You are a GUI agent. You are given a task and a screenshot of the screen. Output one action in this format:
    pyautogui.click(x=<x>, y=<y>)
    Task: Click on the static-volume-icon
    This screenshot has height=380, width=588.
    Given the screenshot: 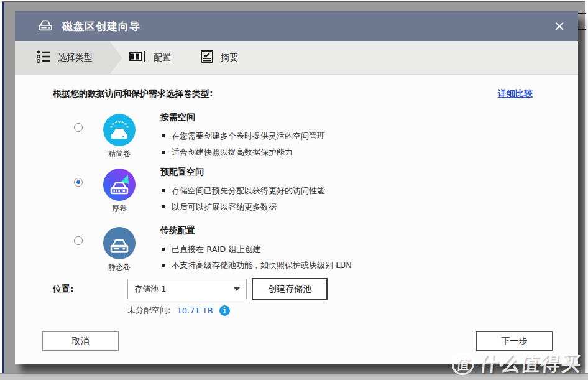 What is the action you would take?
    pyautogui.click(x=119, y=243)
    